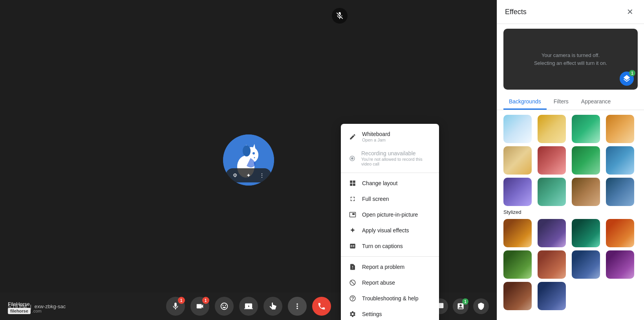 This screenshot has height=320, width=644. I want to click on watermark-logo: filehorse .com, so click(25, 311).